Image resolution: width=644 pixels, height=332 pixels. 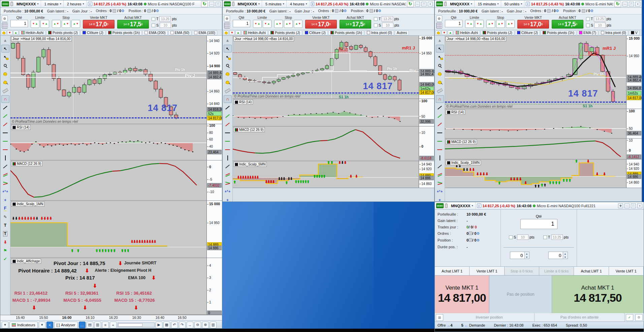 I want to click on price-axis: 15 00014 95014 889,4014 882,4714 840,001…, so click(x=426, y=67).